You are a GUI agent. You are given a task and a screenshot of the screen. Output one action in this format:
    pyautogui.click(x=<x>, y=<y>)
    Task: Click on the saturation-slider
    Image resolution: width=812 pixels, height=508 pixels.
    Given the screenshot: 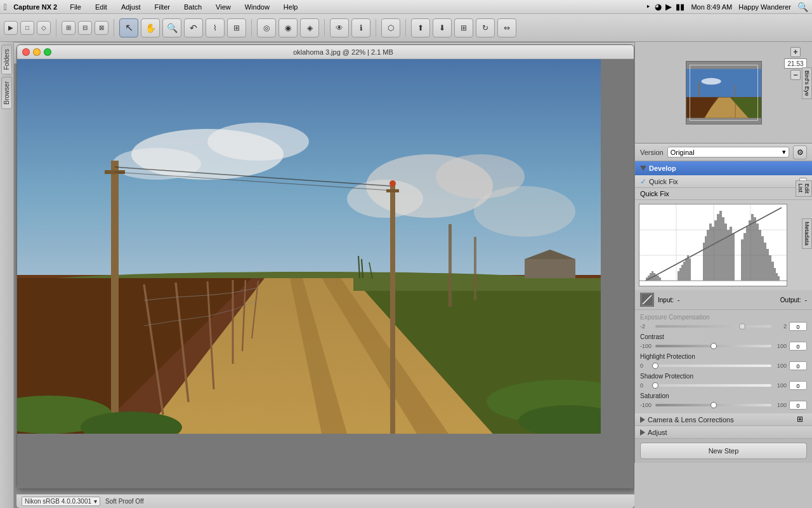 What is the action you would take?
    pyautogui.click(x=713, y=405)
    